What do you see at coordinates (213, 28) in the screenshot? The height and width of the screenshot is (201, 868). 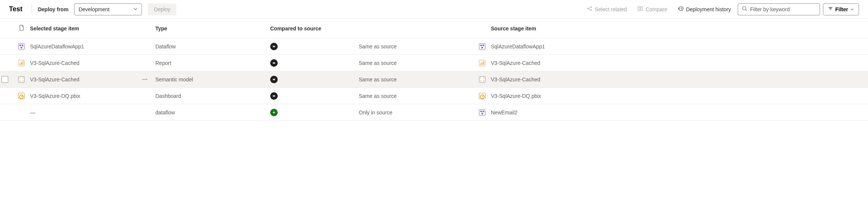 I see `col-type: Type` at bounding box center [213, 28].